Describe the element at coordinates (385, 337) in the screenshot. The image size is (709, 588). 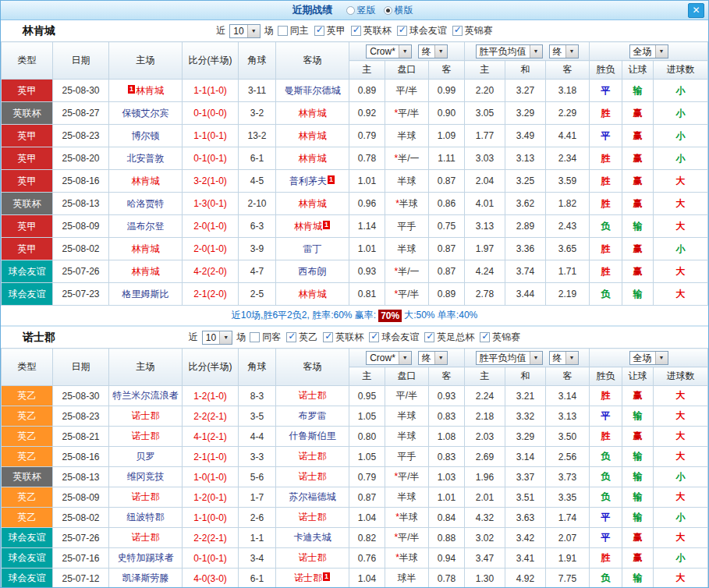
I see `league-filters: 同客英乙英联杯球会友谊英足总杯英锦赛` at that location.